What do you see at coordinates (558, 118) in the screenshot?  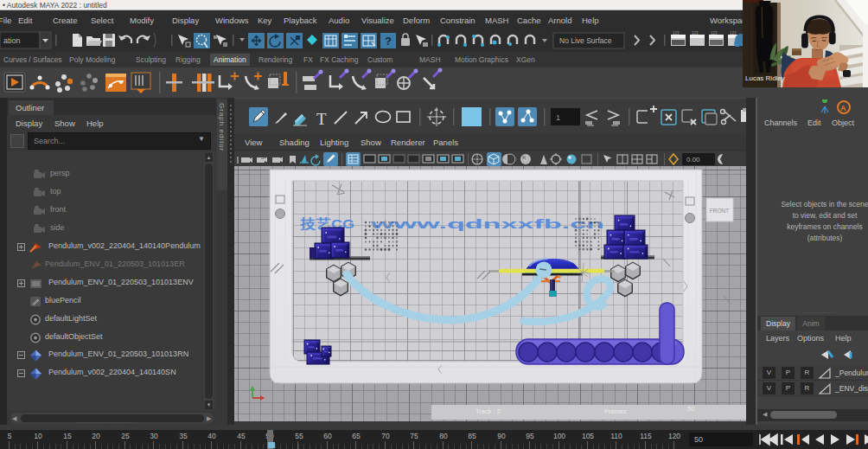 I see `svg-text: 1` at bounding box center [558, 118].